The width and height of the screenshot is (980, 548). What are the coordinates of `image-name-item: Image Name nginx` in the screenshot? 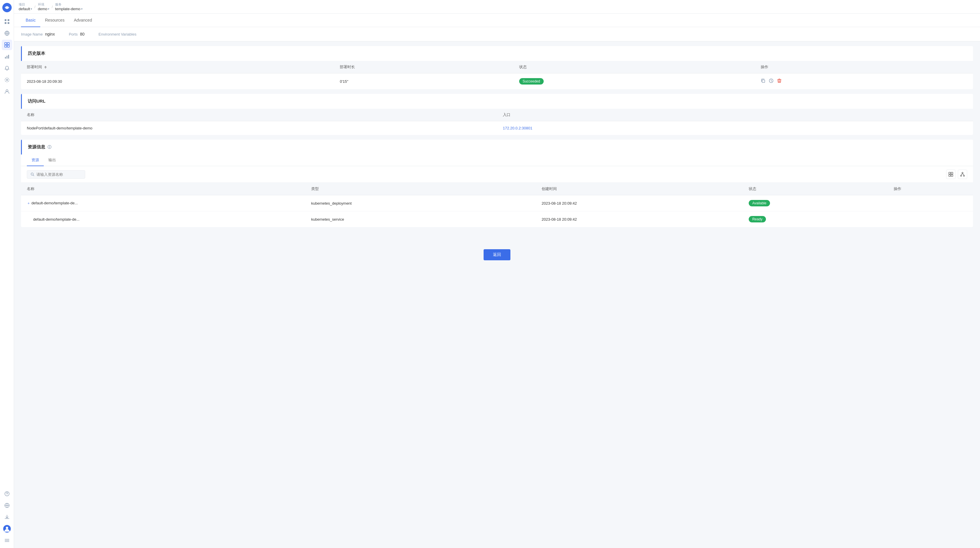 It's located at (38, 34).